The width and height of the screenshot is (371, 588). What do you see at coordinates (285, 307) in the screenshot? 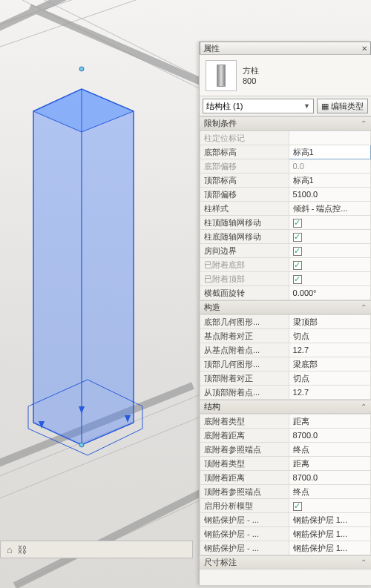
I see `group-header: 构造⌃` at bounding box center [285, 307].